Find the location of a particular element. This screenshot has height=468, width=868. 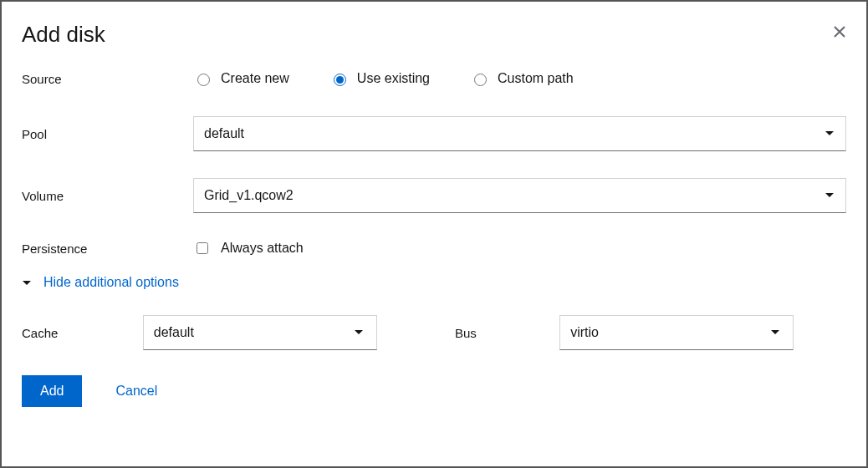

source-custom-path-label: Custom path is located at coordinates (535, 79).